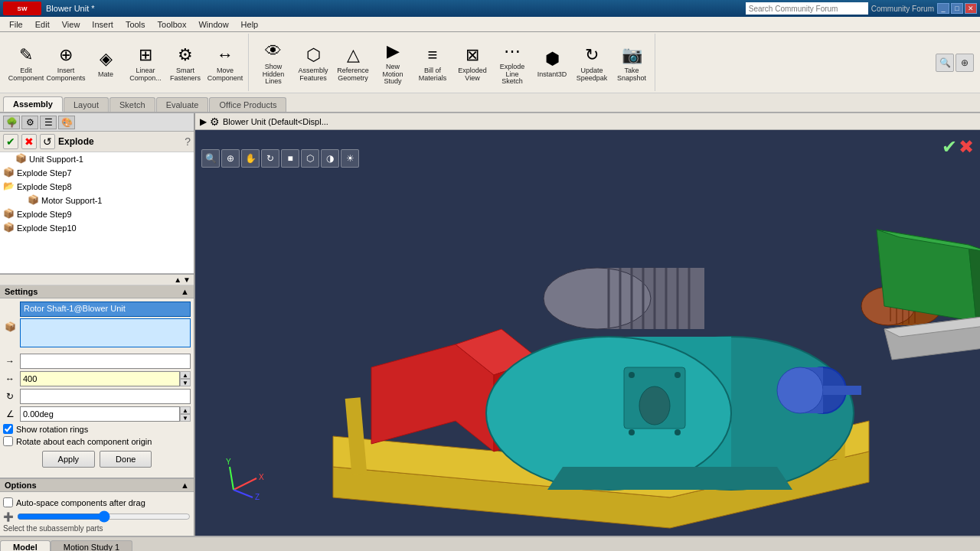 The image size is (980, 551). Describe the element at coordinates (100, 414) in the screenshot. I see `rotation-angle-input` at that location.